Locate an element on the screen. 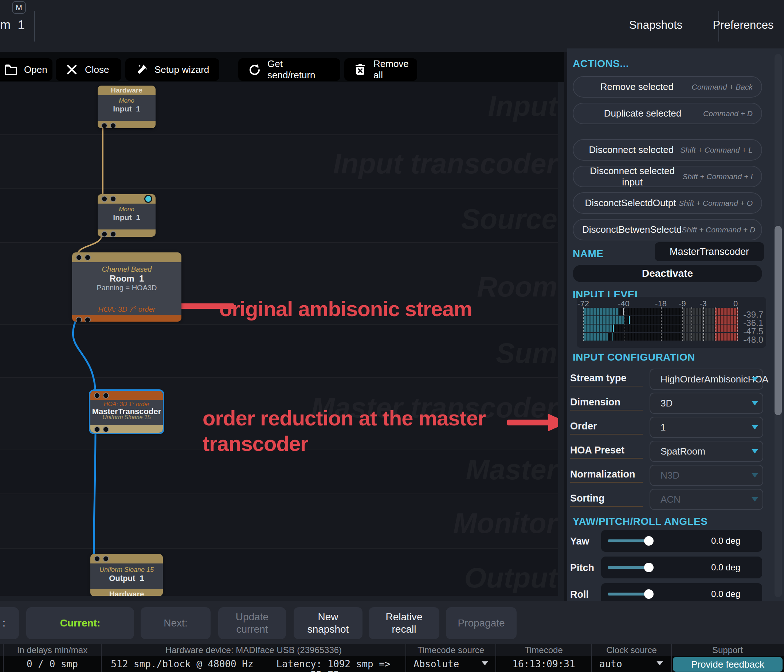 The image size is (784, 672). action-label: Remove selected is located at coordinates (637, 87).